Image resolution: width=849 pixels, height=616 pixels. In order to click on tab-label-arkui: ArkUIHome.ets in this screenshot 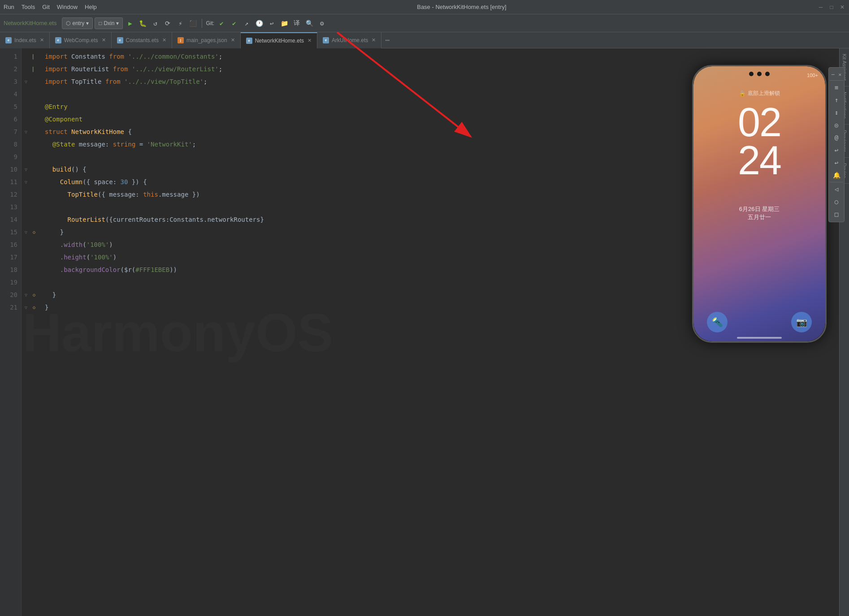, I will do `click(350, 40)`.